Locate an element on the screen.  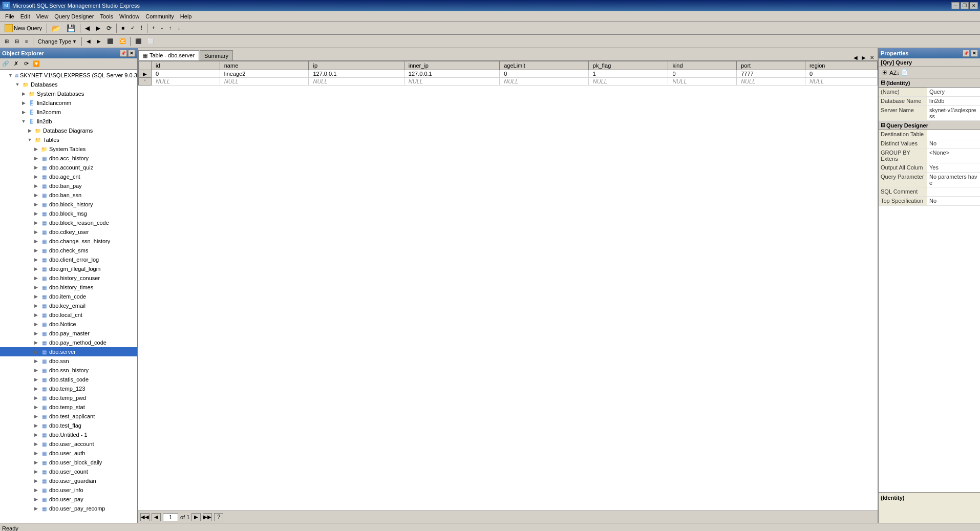
list-item: ▶ ▦ dbo.temp_pwd is located at coordinates (69, 398).